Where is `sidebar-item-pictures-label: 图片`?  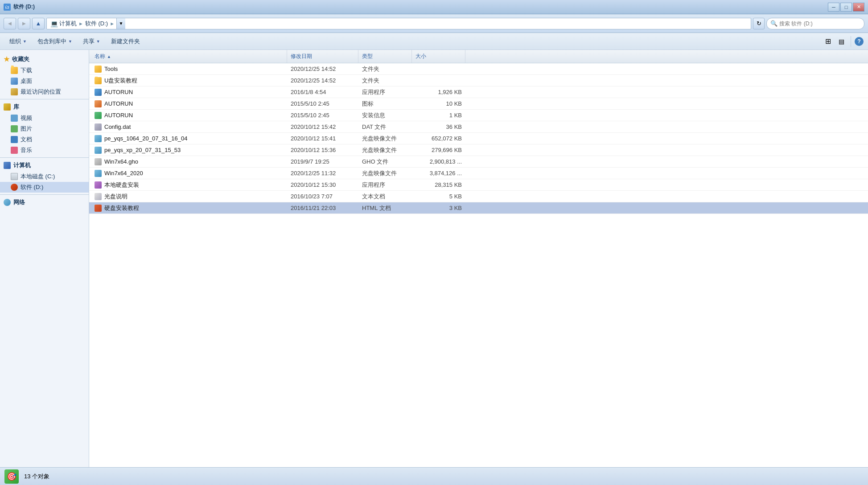
sidebar-item-pictures-label: 图片 is located at coordinates (26, 129).